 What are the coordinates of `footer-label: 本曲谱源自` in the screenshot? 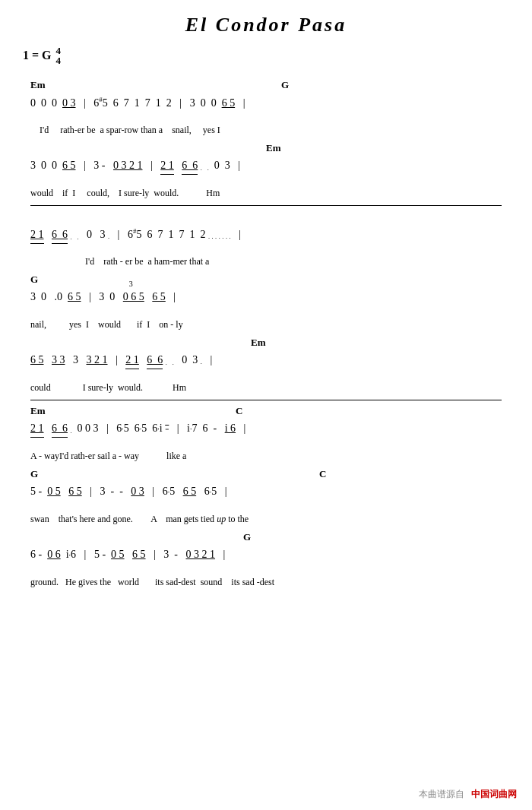 It's located at (442, 794).